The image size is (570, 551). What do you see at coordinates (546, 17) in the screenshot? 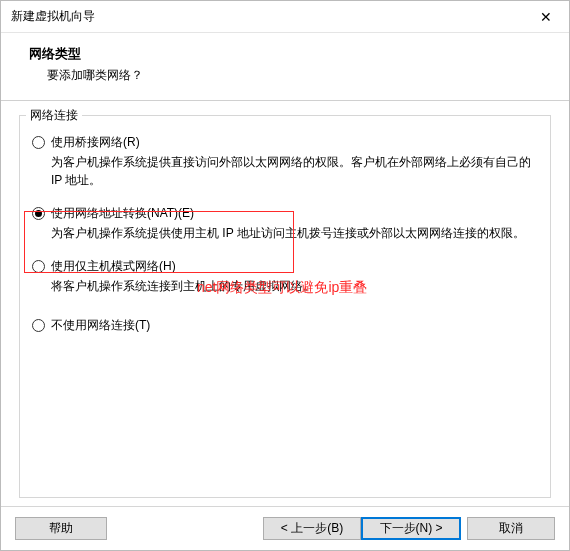
I see `close-icon: ✕` at bounding box center [546, 17].